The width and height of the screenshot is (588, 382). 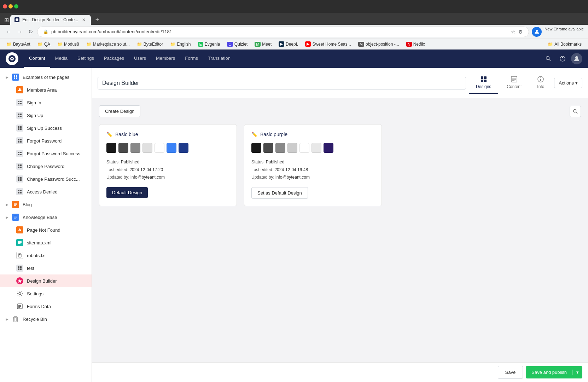 I want to click on bookmark-star-btn: ☆, so click(x=513, y=32).